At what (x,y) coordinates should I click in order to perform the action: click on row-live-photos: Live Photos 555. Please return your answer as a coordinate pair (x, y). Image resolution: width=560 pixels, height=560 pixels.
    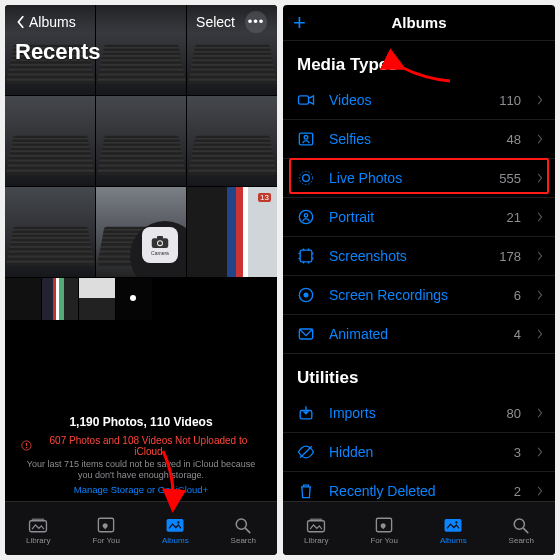
    Looking at the image, I should click on (419, 178).